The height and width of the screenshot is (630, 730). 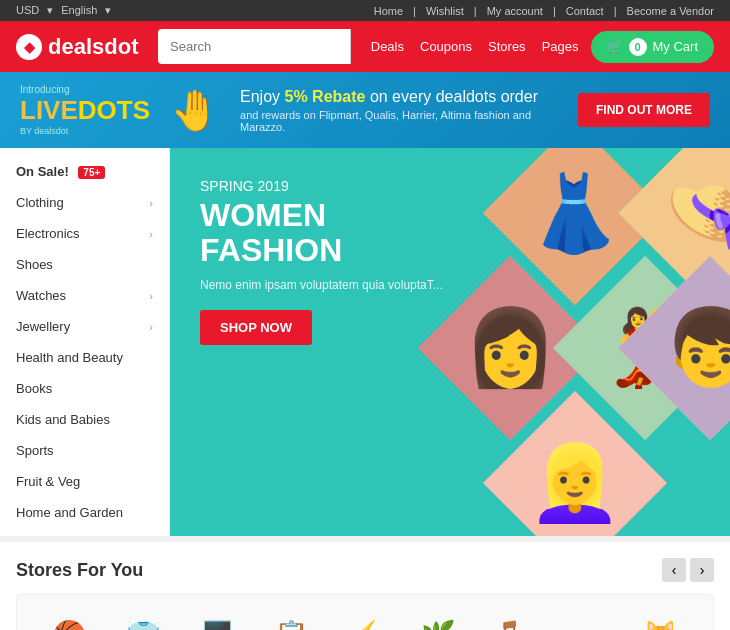 What do you see at coordinates (291, 620) in the screenshot?
I see `store-babywise: 📋 Babywise` at bounding box center [291, 620].